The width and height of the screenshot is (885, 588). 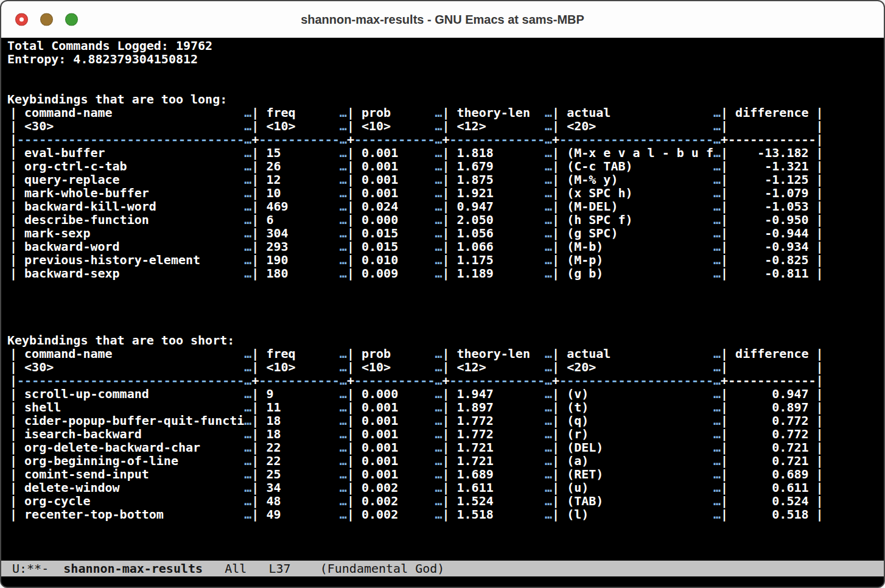 I want to click on table-cell: | 34, so click(x=296, y=488).